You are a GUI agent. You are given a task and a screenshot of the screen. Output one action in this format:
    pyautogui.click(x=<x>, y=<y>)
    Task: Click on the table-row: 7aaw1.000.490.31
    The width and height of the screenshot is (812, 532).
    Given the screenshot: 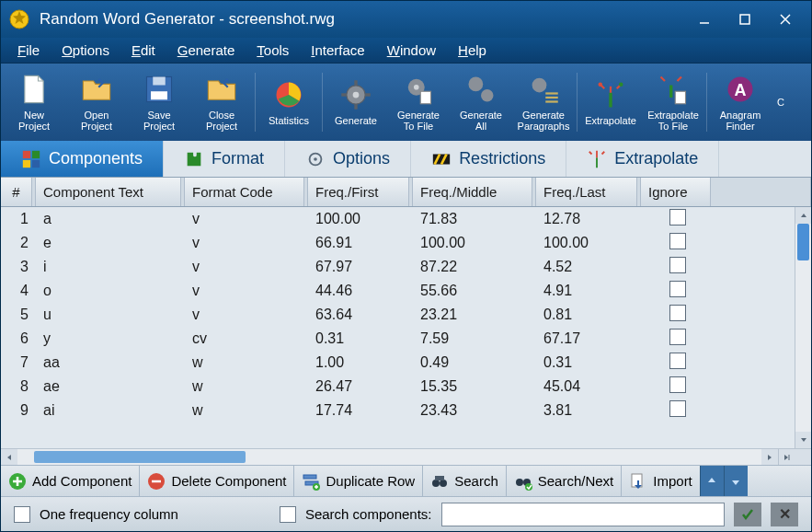 What is the action you would take?
    pyautogui.click(x=397, y=363)
    